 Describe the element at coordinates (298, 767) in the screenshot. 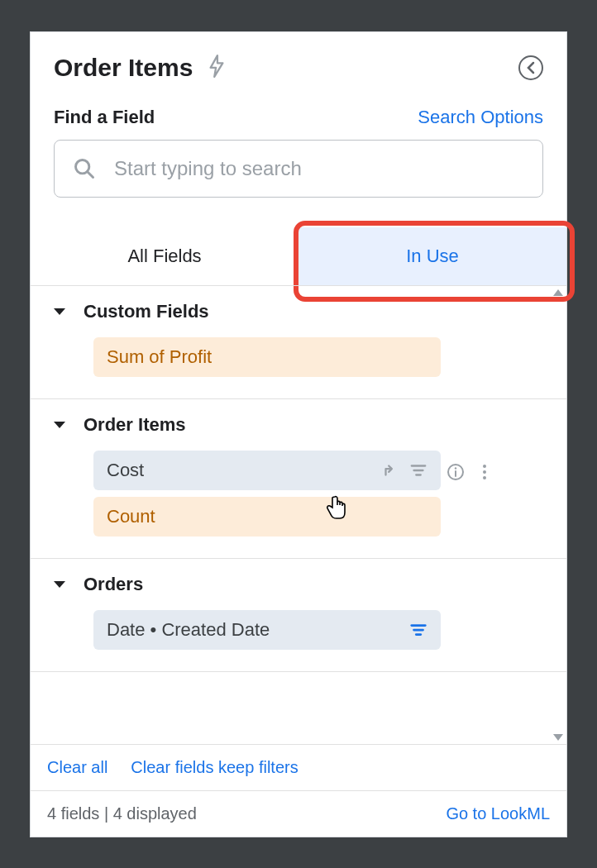

I see `bottom-links: Clear all Clear fields keep filters` at that location.